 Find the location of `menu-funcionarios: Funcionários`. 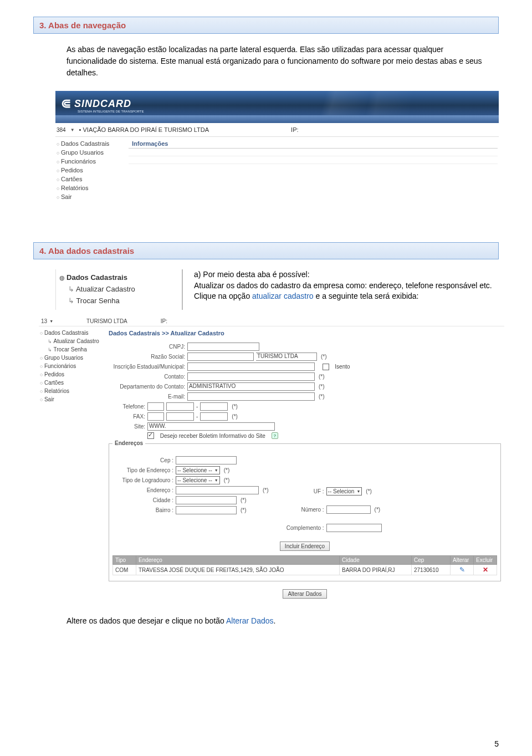

menu-funcionarios: Funcionários is located at coordinates (91, 161).